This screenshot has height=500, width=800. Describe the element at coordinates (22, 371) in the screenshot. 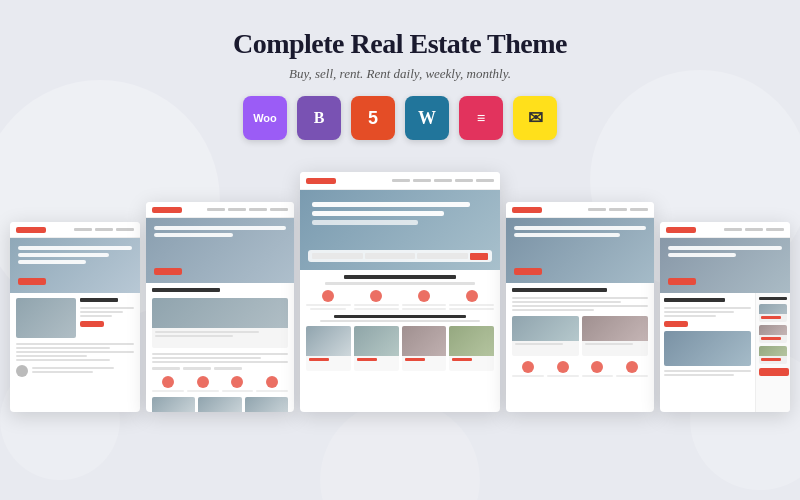

I see `mock-avatar` at that location.